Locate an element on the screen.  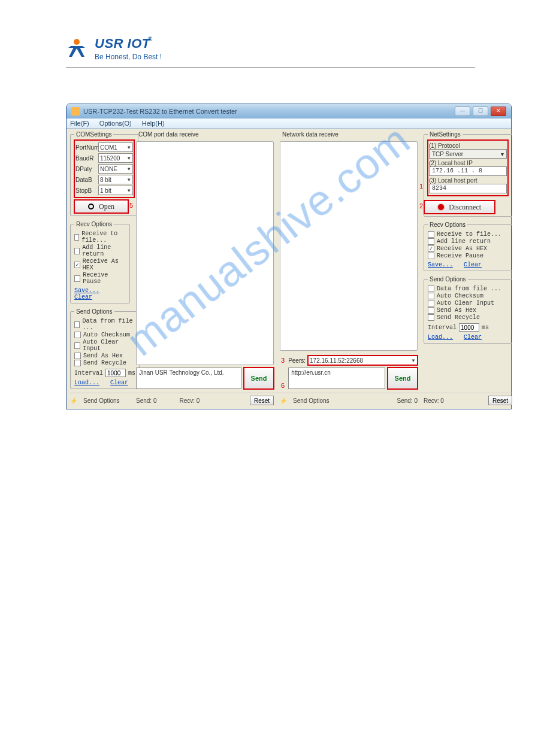
brand-text: USR IOT is located at coordinates (122, 43).